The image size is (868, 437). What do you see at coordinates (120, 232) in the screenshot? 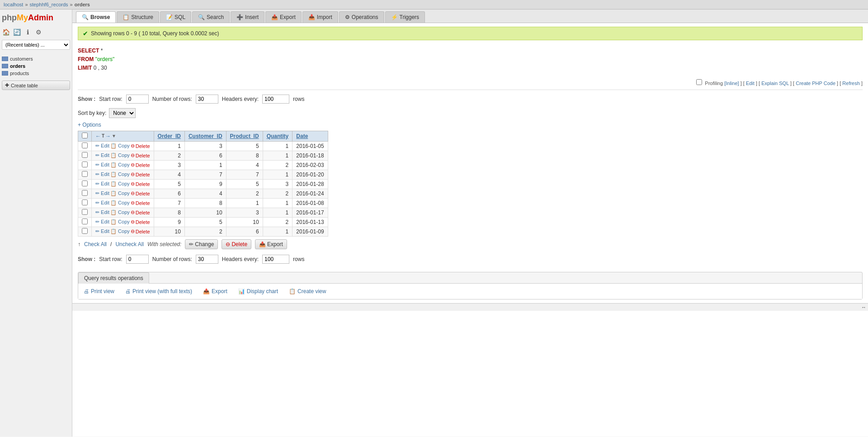
I see `copy-link-10: 📋 Copy` at bounding box center [120, 232].